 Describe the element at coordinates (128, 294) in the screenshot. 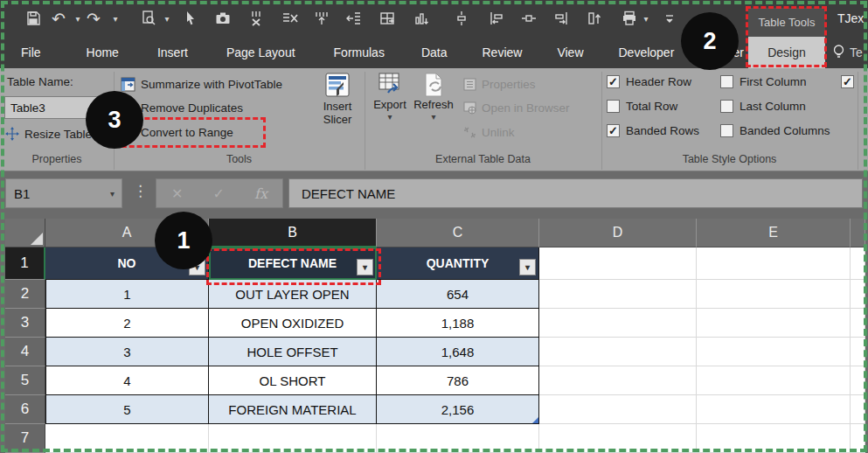

I see `cell-a2: 1` at that location.